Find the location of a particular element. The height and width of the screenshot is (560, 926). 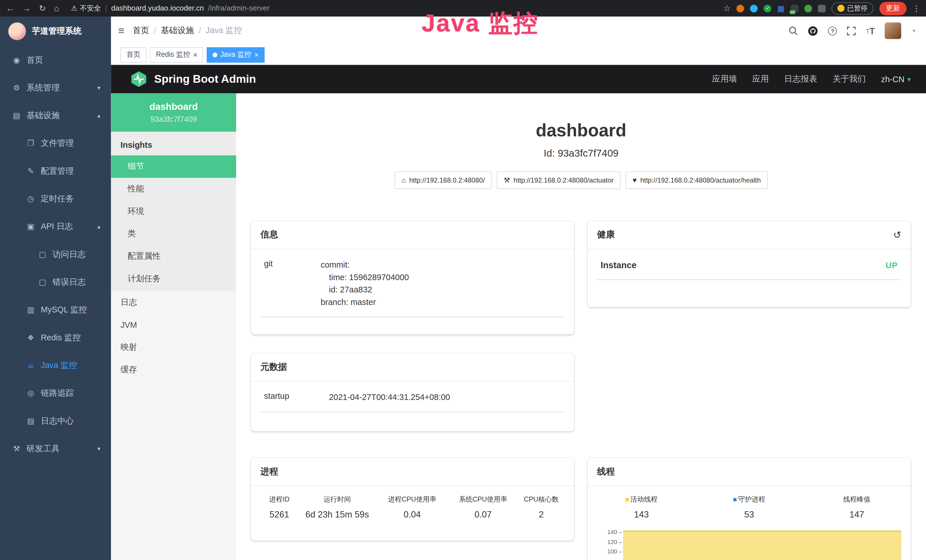

sidebar-item-label: 链路追踪 is located at coordinates (57, 393).